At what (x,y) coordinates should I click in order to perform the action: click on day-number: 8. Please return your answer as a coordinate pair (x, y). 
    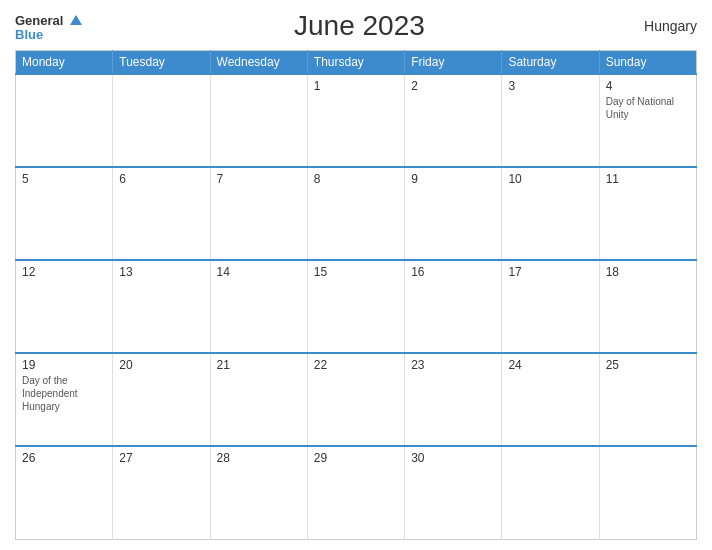
    Looking at the image, I should click on (356, 179).